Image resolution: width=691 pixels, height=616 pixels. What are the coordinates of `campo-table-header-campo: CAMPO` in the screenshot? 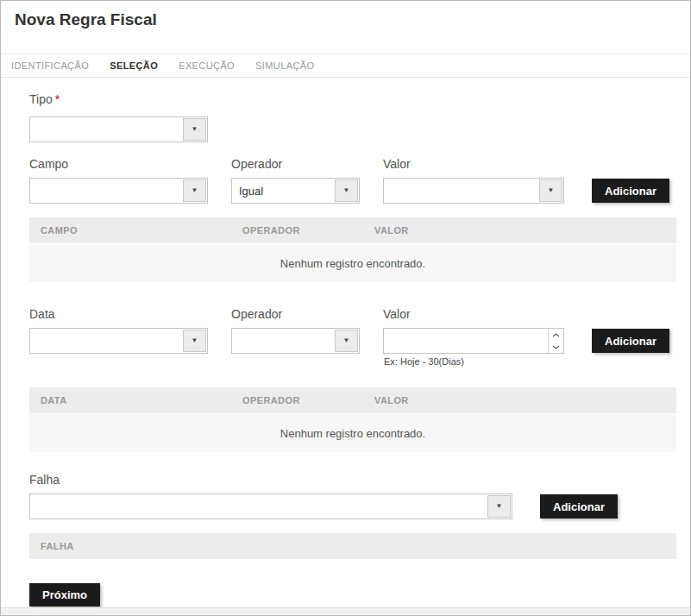 It's located at (59, 230).